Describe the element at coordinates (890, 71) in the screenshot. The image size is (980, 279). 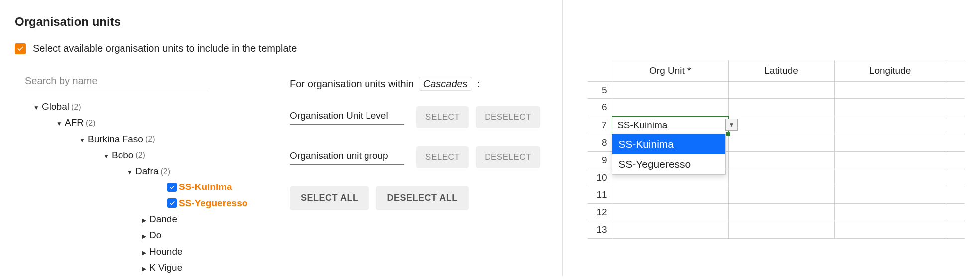
I see `col-header-longitude: Longitude` at that location.